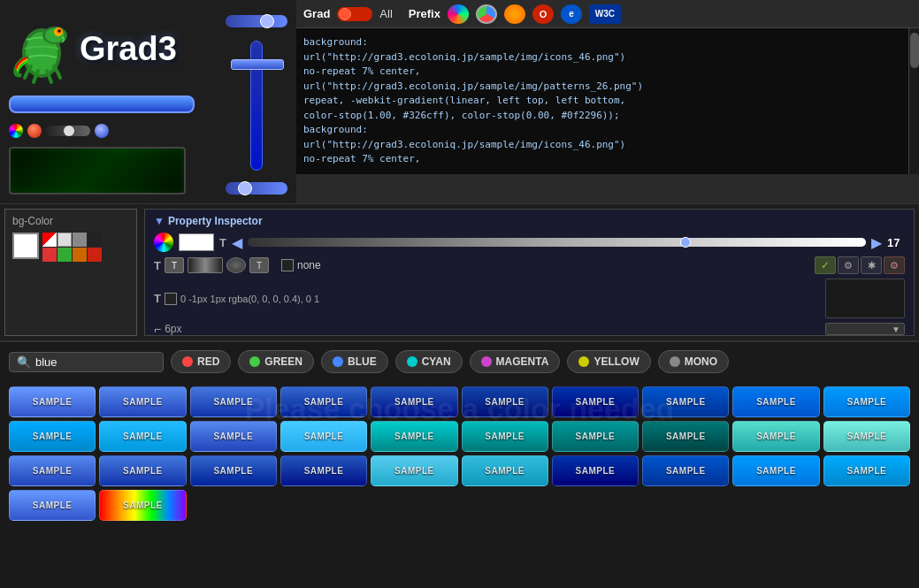 The height and width of the screenshot is (588, 919). What do you see at coordinates (871, 265) in the screenshot?
I see `pi-cursor-btn: ✱` at bounding box center [871, 265].